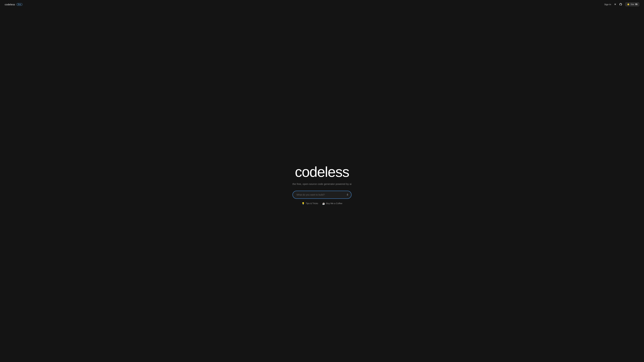 The width and height of the screenshot is (644, 362). I want to click on search-input, so click(322, 195).